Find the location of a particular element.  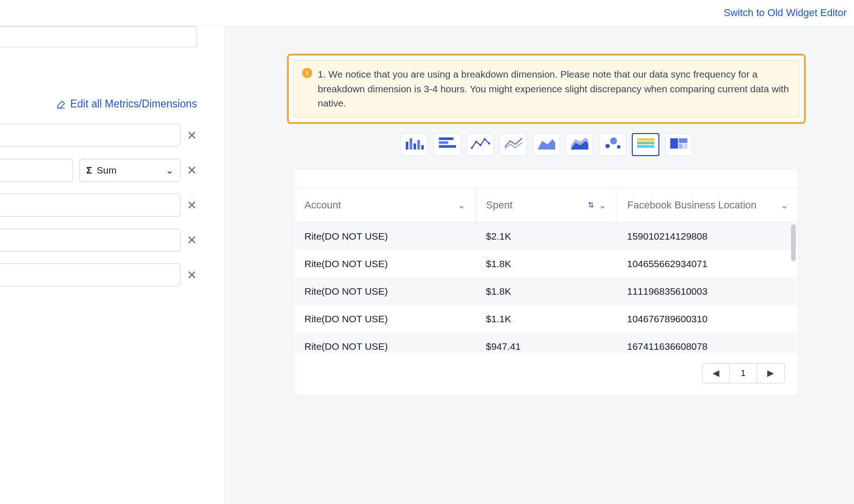

line-icon is located at coordinates (480, 144).